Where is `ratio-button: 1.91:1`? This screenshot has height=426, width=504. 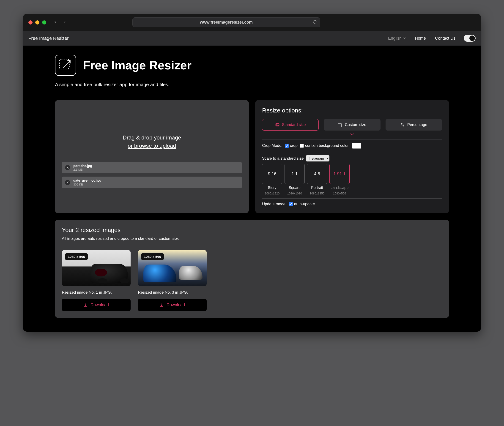
ratio-button: 1.91:1 is located at coordinates (340, 174).